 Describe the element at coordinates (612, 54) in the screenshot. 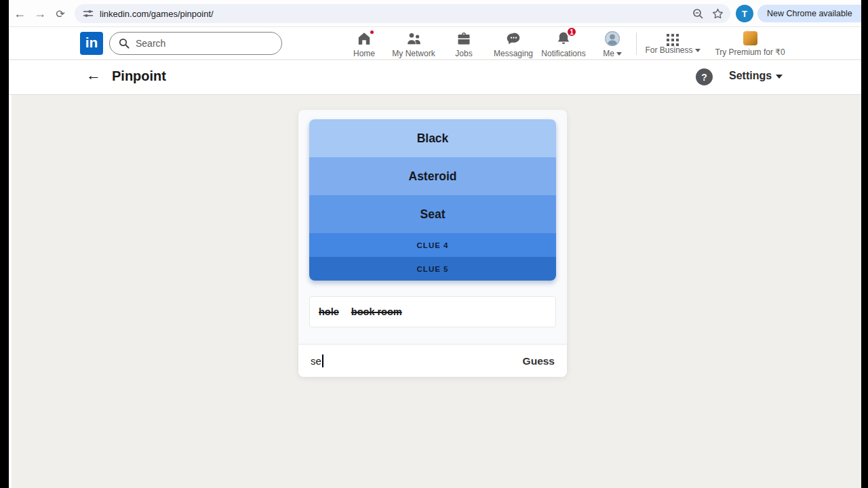

I see `nav-label: Me` at that location.